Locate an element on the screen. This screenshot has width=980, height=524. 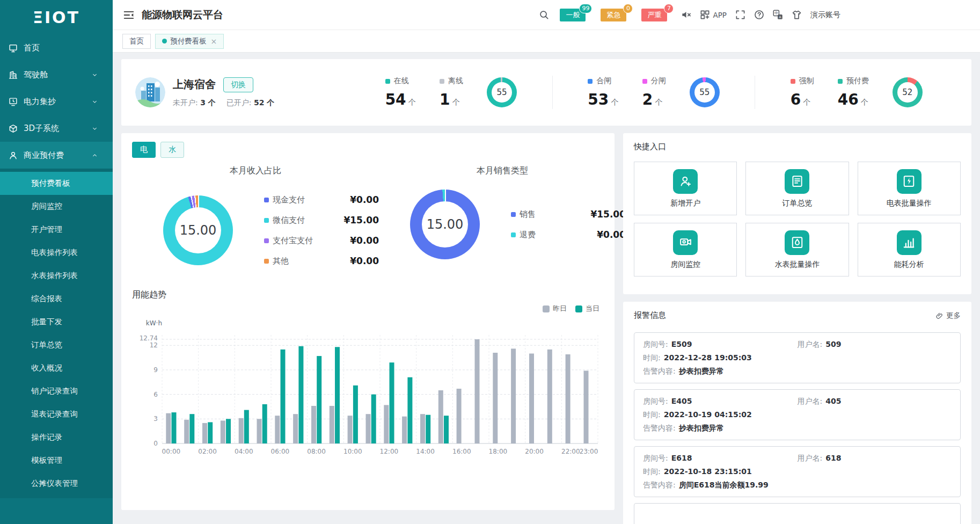
sidebar-item-label: 电力集抄 is located at coordinates (40, 102).